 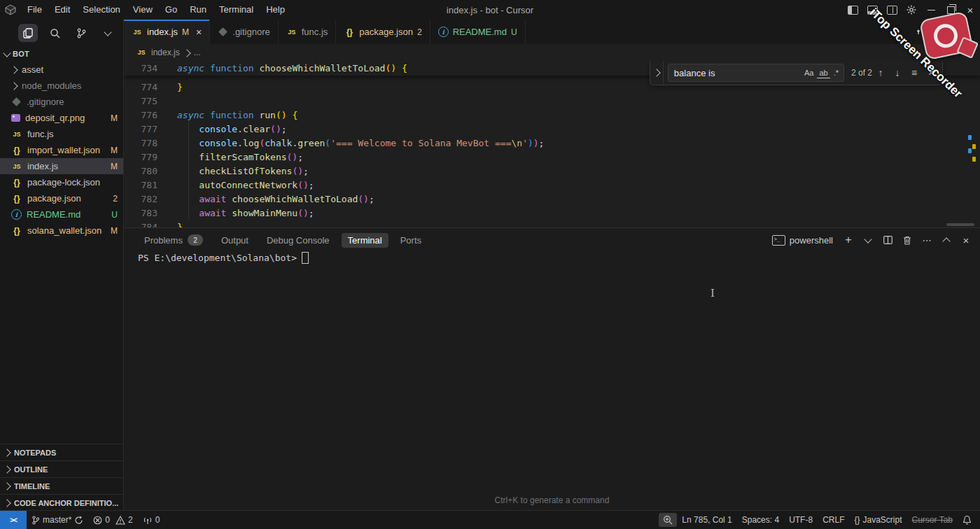 What do you see at coordinates (760, 520) in the screenshot?
I see `indentation-item: Spaces: 4` at bounding box center [760, 520].